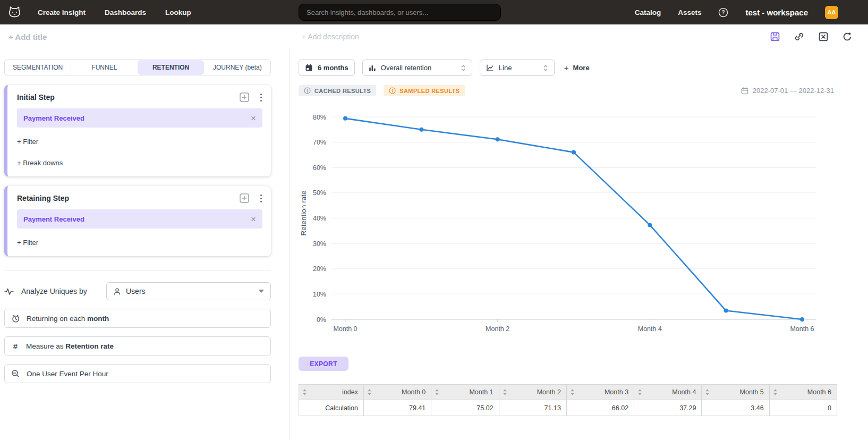 Image resolution: width=868 pixels, height=440 pixels. I want to click on table-cell: 79.41, so click(397, 408).